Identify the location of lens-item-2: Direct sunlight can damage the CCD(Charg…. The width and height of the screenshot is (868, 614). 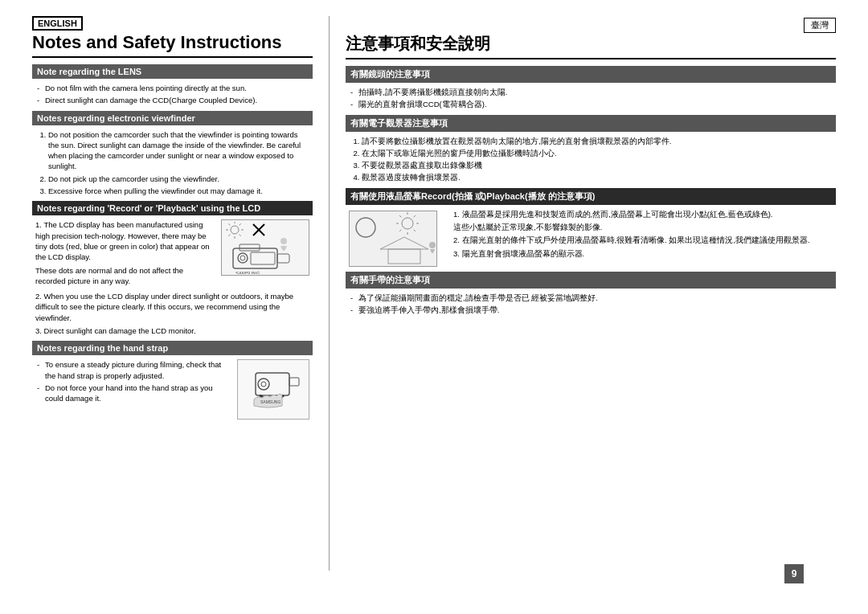
(172, 100).